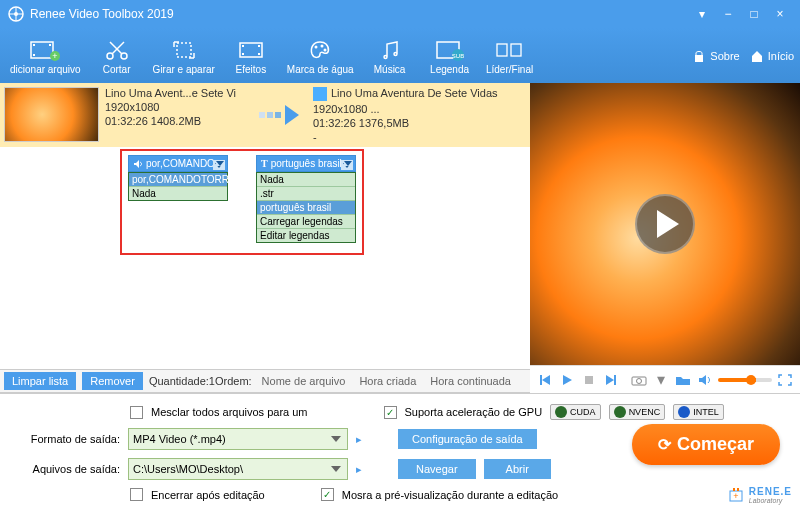 This screenshot has height=531, width=800. I want to click on browse-button: Navegar, so click(437, 469).